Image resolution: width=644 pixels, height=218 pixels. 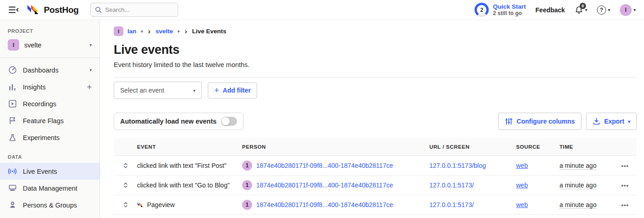 What do you see at coordinates (12, 70) in the screenshot?
I see `dashboard-icon` at bounding box center [12, 70].